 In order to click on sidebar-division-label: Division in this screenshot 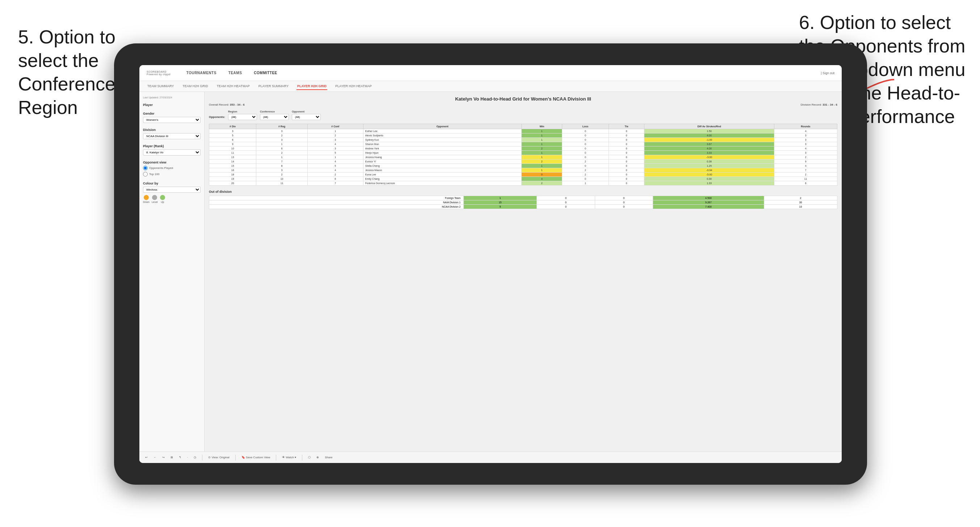, I will do `click(172, 130)`.